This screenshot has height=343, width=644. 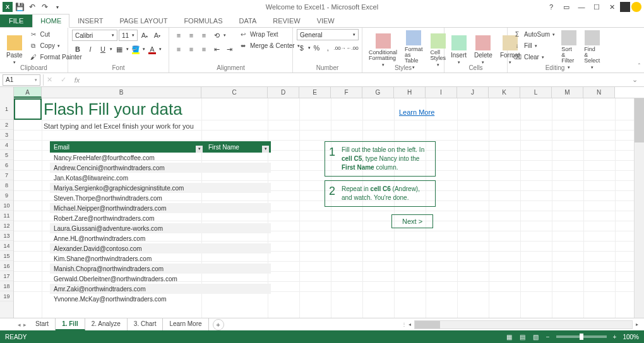 I want to click on column-header-K: K, so click(x=504, y=92).